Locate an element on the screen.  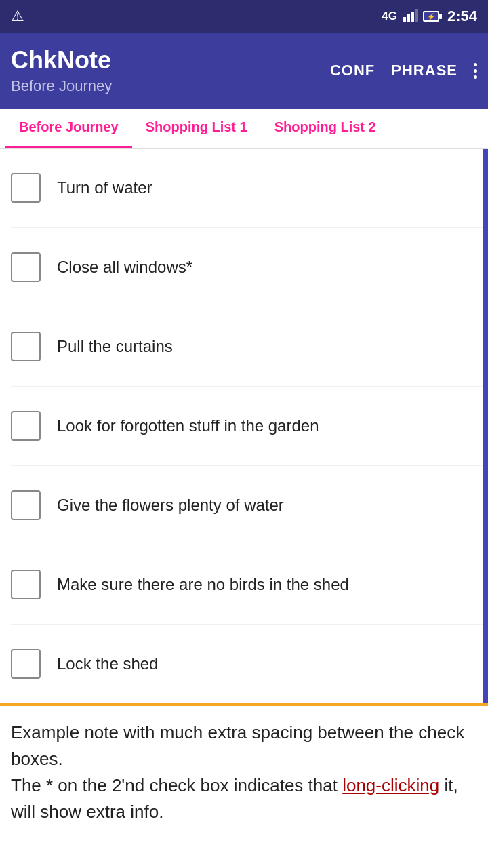
tab-bar: Before Journey Shopping List 1 Shopping … is located at coordinates (244, 129).